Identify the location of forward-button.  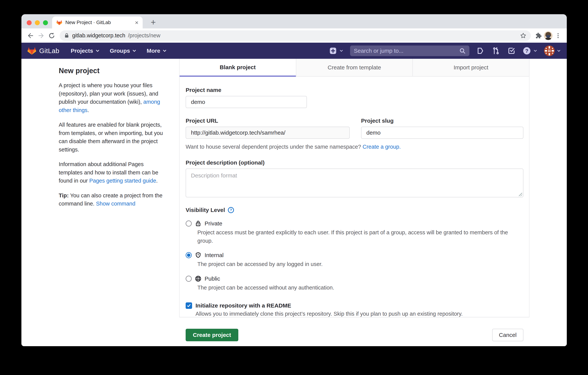
(41, 36).